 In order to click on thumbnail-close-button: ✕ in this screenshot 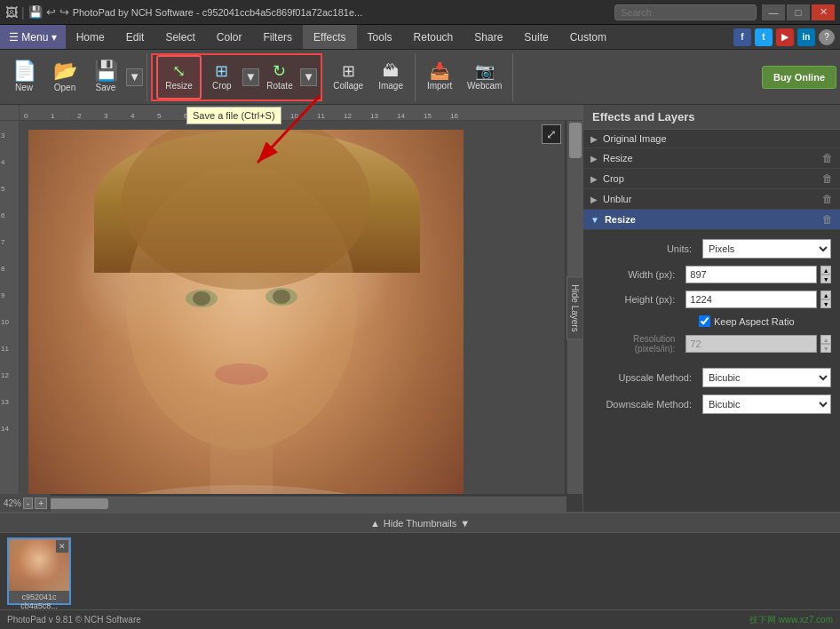, I will do `click(62, 546)`.